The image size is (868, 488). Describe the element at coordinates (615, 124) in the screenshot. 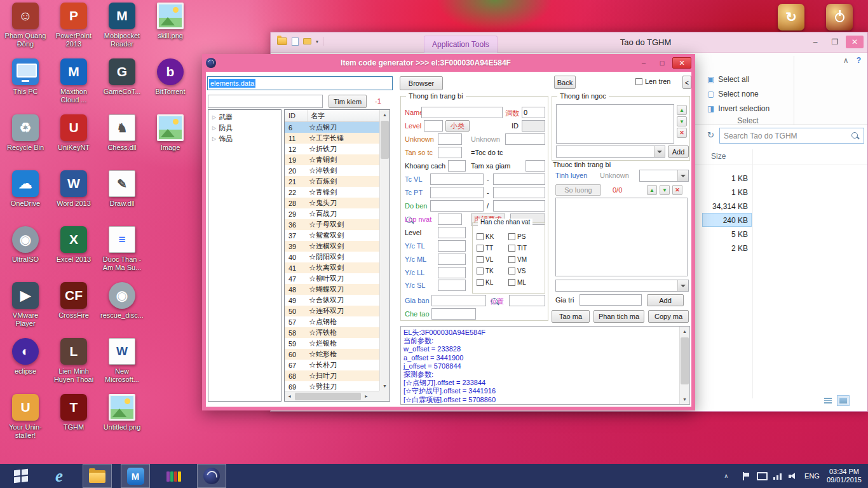

I see `gem-info-textarea` at that location.